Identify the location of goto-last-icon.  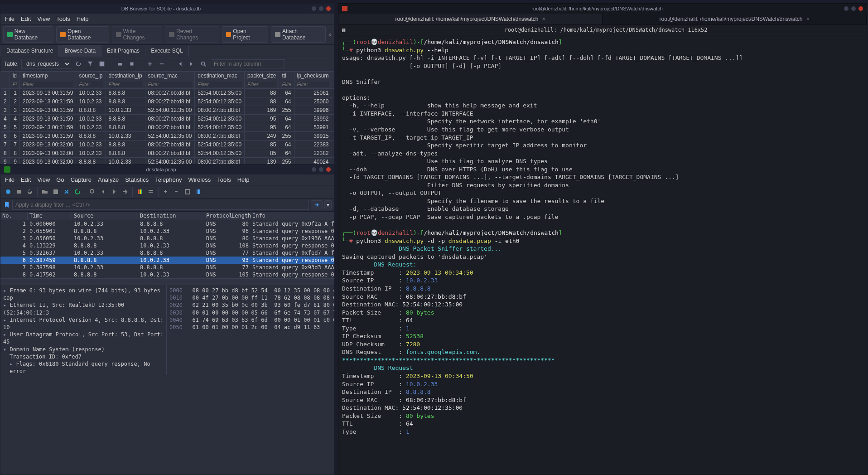
(192, 64).